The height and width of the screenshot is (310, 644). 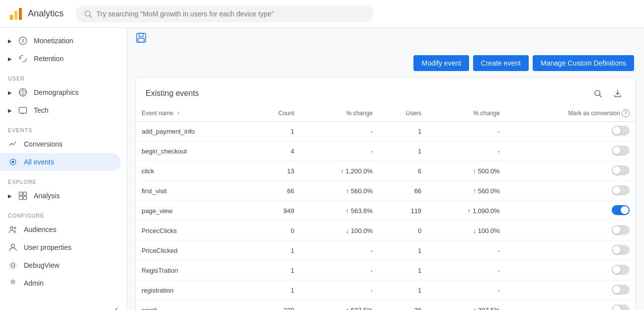 What do you see at coordinates (386, 191) in the screenshot?
I see `table-row: first_visit 66 ↑ 560.0% 66 ↑ 560.0%` at bounding box center [386, 191].